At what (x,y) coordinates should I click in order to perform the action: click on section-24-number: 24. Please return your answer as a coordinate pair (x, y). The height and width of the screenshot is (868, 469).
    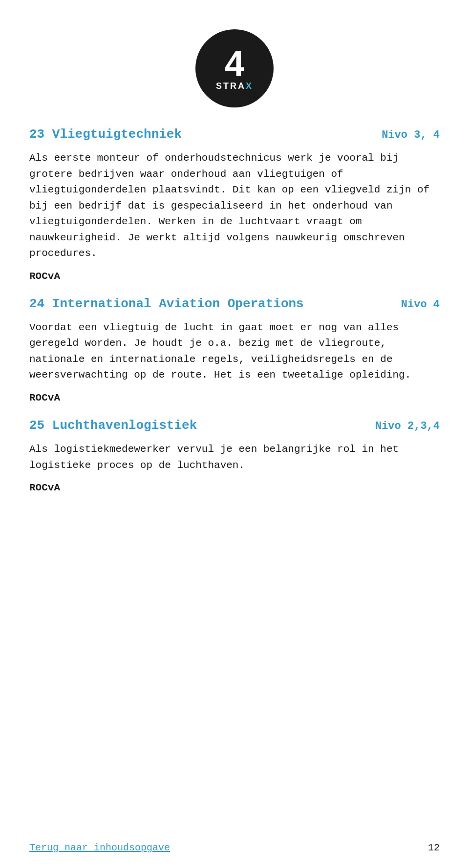
    Looking at the image, I should click on (41, 304).